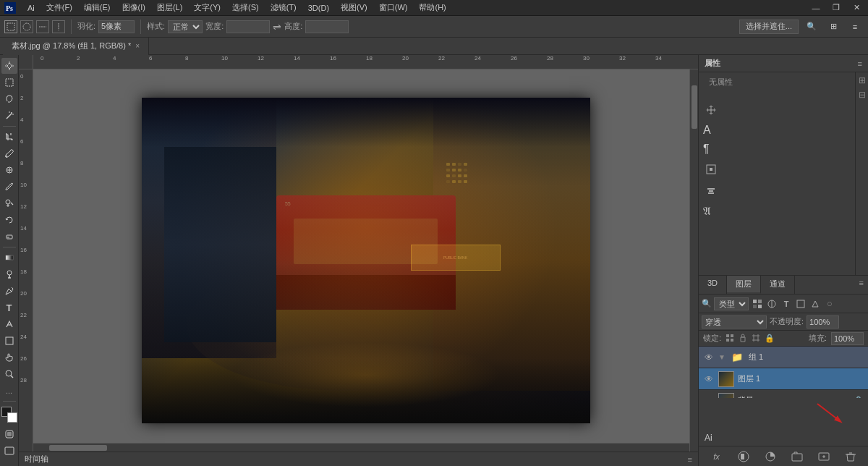  Describe the element at coordinates (59, 27) in the screenshot. I see `marquee-single-col-btn` at that location.